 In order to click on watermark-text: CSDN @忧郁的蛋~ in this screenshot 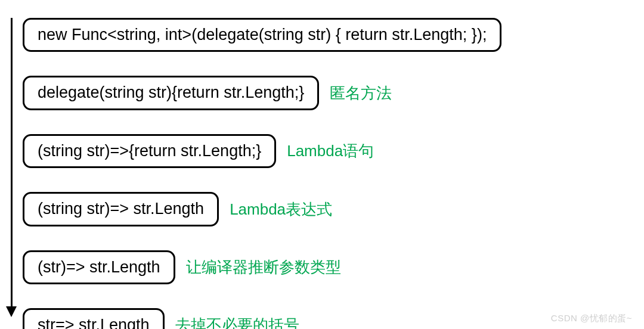, I will do `click(592, 318)`.